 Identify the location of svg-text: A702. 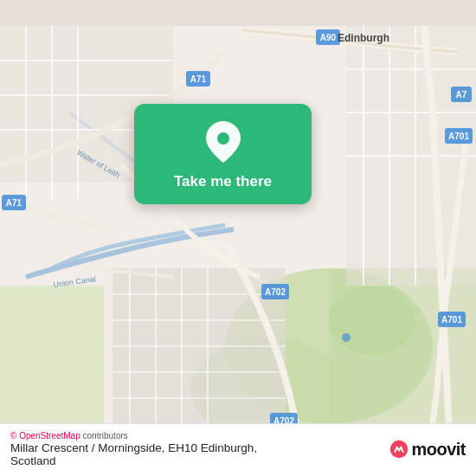
(275, 293).